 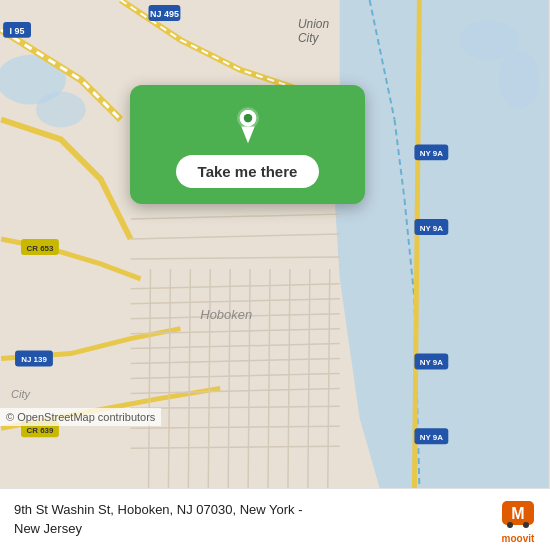 I want to click on svg-text: CR 639, so click(x=40, y=430).